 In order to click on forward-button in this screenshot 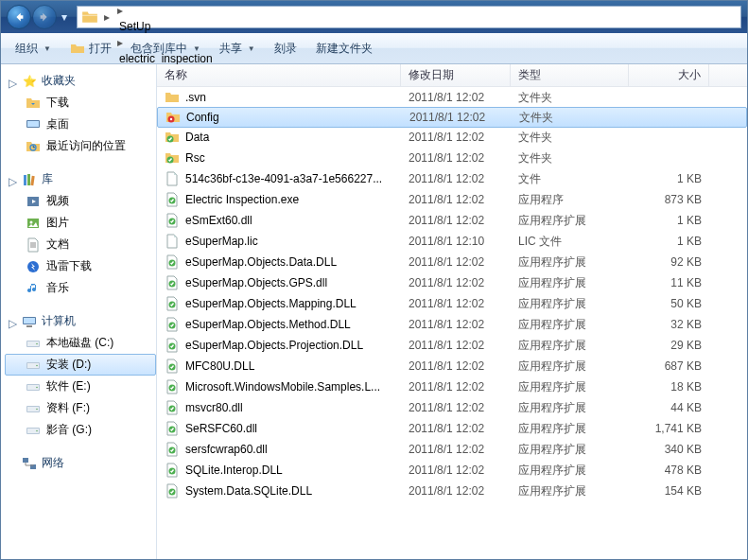, I will do `click(44, 17)`.